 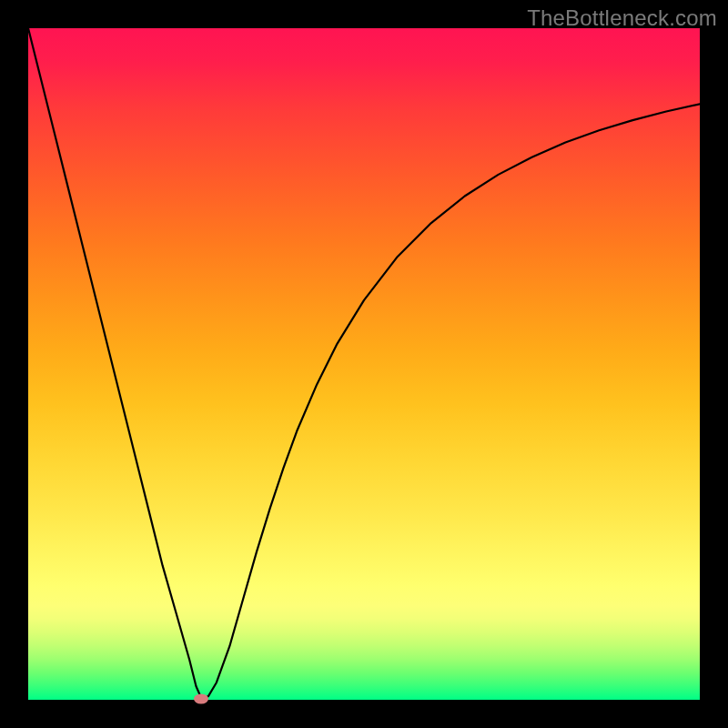 What do you see at coordinates (622, 18) in the screenshot?
I see `watermark-text: TheBottleneck.com` at bounding box center [622, 18].